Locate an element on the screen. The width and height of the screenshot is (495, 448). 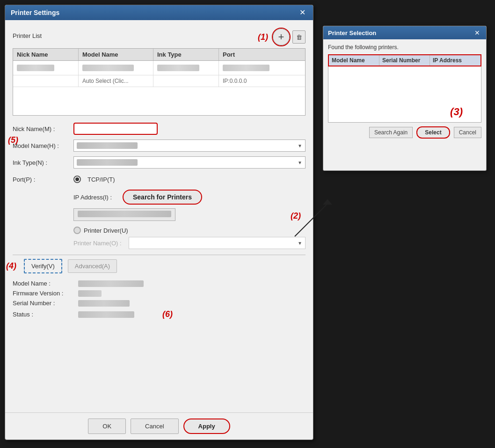
popup-table-header: Model Name Serial Number IP Address is located at coordinates (405, 60).